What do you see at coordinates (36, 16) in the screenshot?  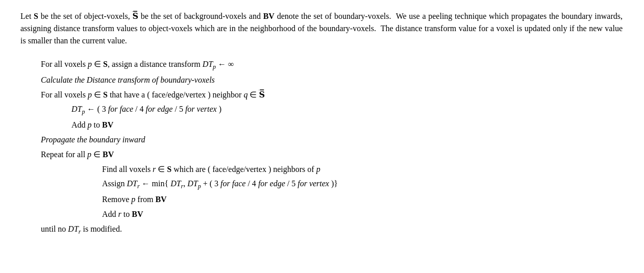 I see `s-bold: S` at bounding box center [36, 16].